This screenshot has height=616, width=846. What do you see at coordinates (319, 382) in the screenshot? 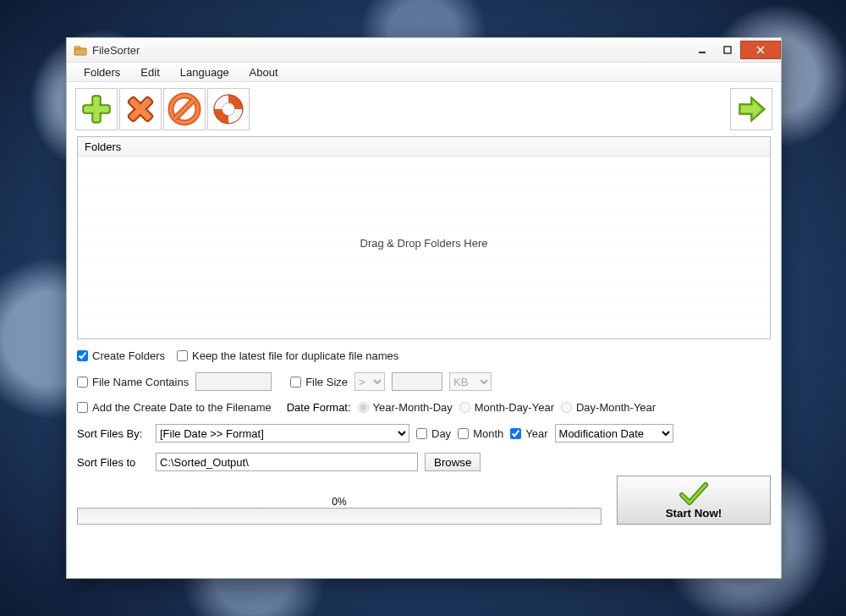
I see `file-size-checkbox: File Size` at bounding box center [319, 382].